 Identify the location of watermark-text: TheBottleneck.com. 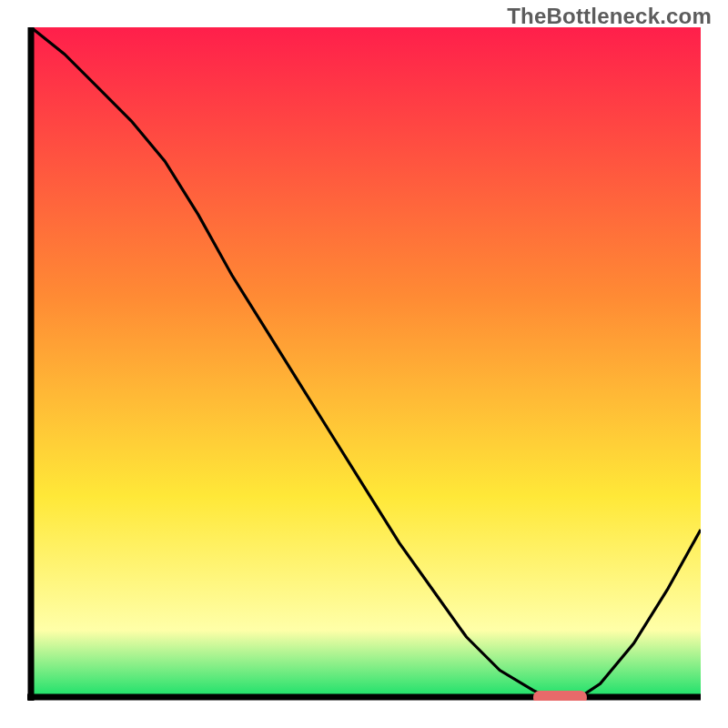
(610, 16).